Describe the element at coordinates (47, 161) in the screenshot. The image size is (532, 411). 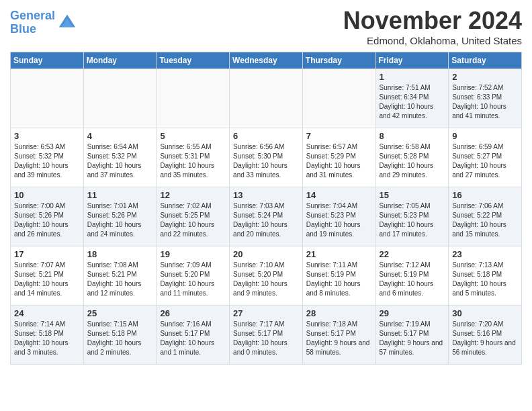
I see `cell-content: Sunrise: 6:53 AM Sunset: 5:32 PM Dayligh…` at that location.